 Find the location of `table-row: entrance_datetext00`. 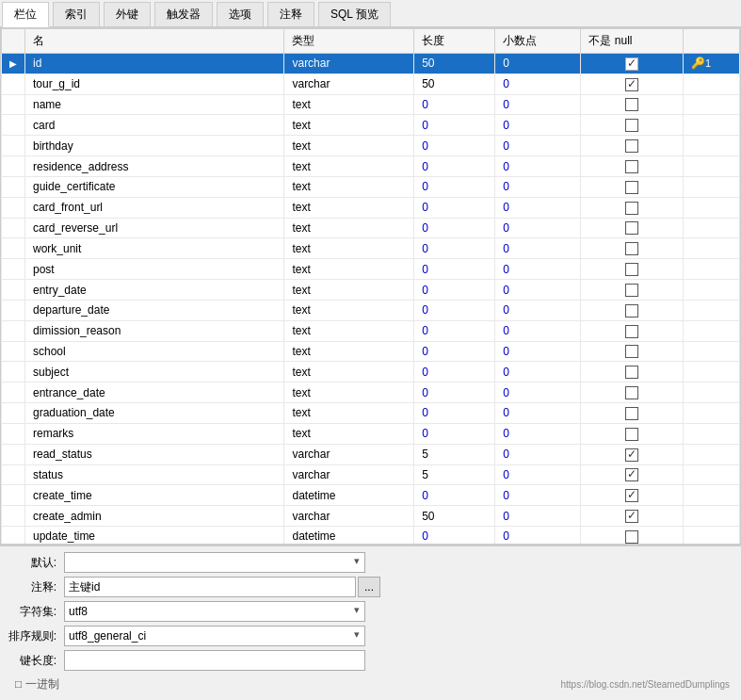

table-row: entrance_datetext00 is located at coordinates (371, 393).